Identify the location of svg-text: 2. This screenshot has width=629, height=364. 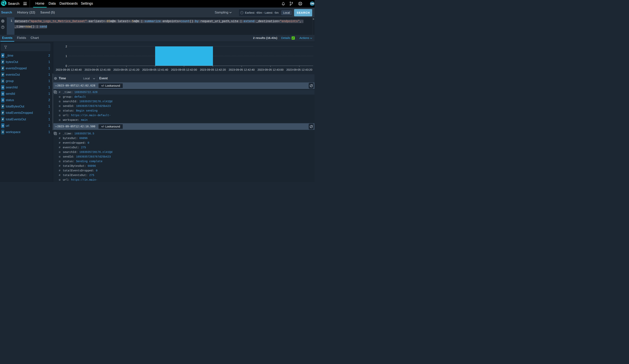
(66, 46).